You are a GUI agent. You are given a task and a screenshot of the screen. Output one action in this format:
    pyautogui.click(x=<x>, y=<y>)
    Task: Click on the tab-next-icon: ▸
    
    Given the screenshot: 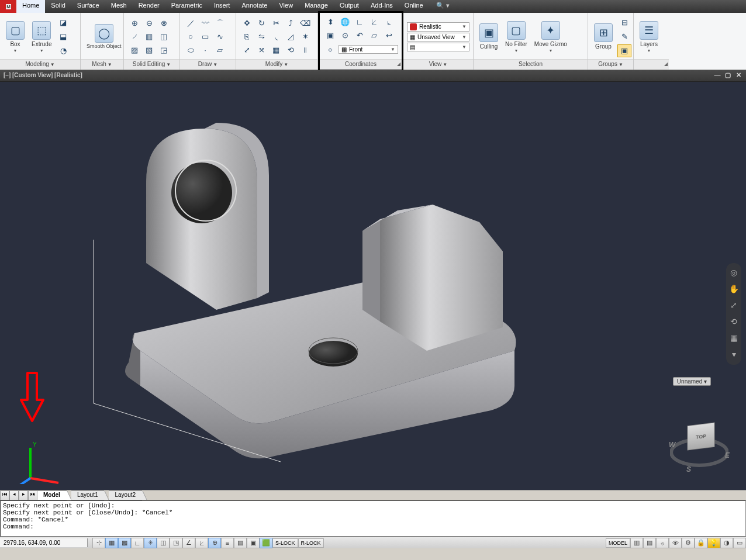 What is the action you would take?
    pyautogui.click(x=23, y=496)
    